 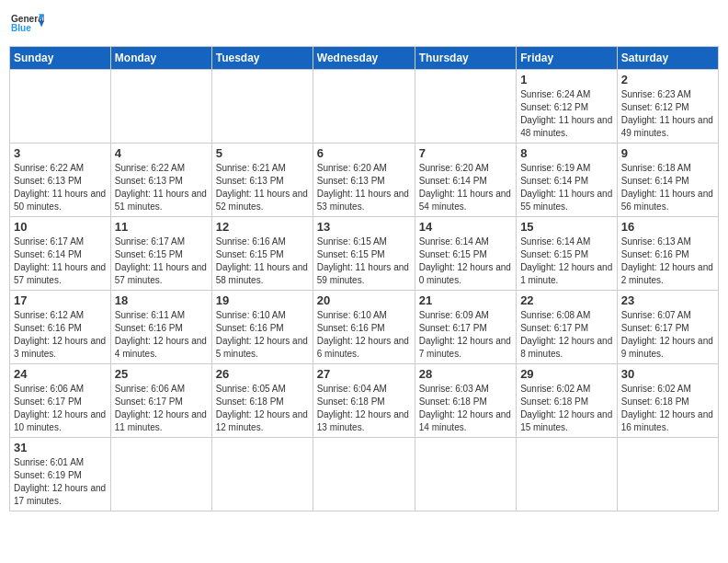 I want to click on day-number: 3, so click(x=61, y=153).